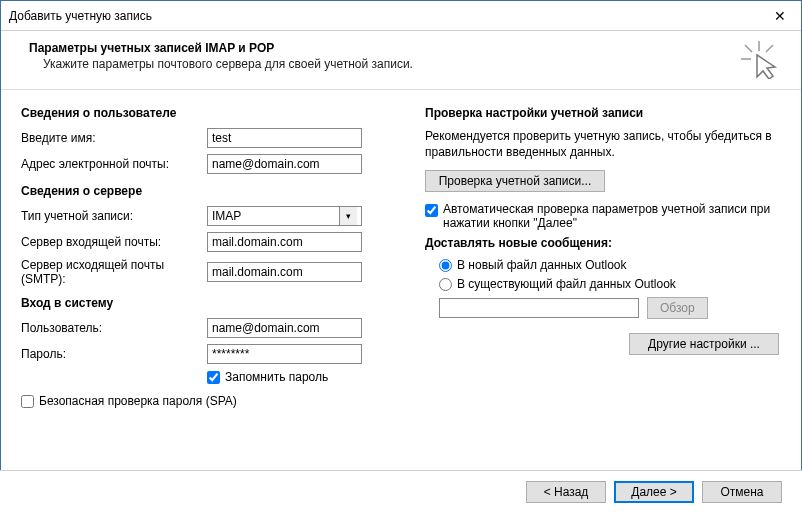 The image size is (802, 513). What do you see at coordinates (114, 242) in the screenshot?
I see `incoming-server-label: Сервер входящей почты:` at bounding box center [114, 242].